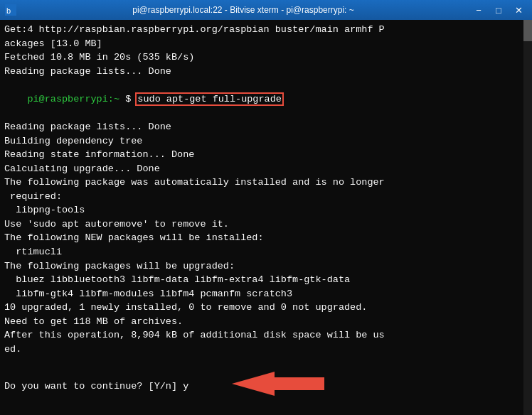 The image size is (532, 415). I want to click on app-icon: b, so click(11, 10).